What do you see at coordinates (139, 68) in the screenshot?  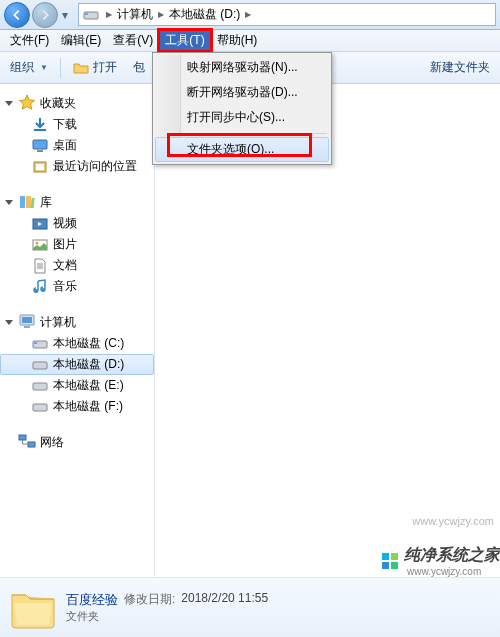 I see `toolbar-include-label: 包` at bounding box center [139, 68].